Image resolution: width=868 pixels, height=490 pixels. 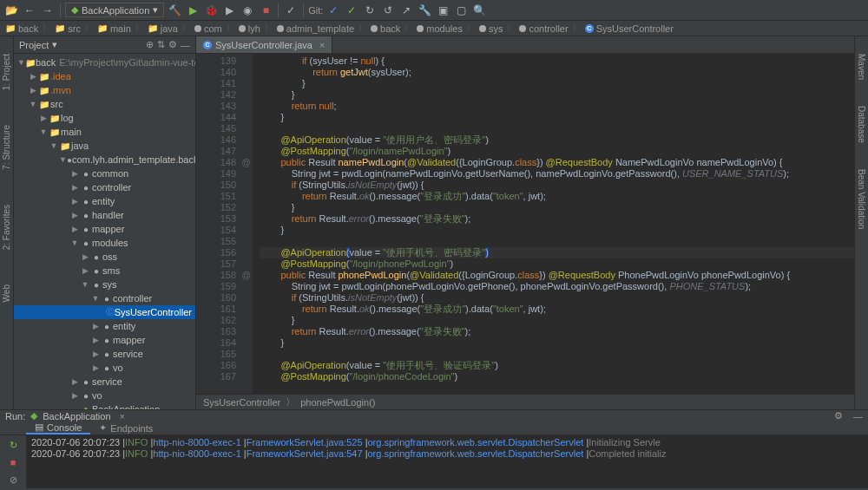 I want to click on tree-node: ▼📁java, so click(x=104, y=146).